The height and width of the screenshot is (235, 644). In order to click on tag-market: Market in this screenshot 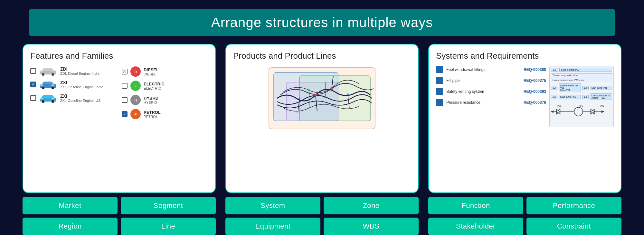, I will do `click(70, 206)`.